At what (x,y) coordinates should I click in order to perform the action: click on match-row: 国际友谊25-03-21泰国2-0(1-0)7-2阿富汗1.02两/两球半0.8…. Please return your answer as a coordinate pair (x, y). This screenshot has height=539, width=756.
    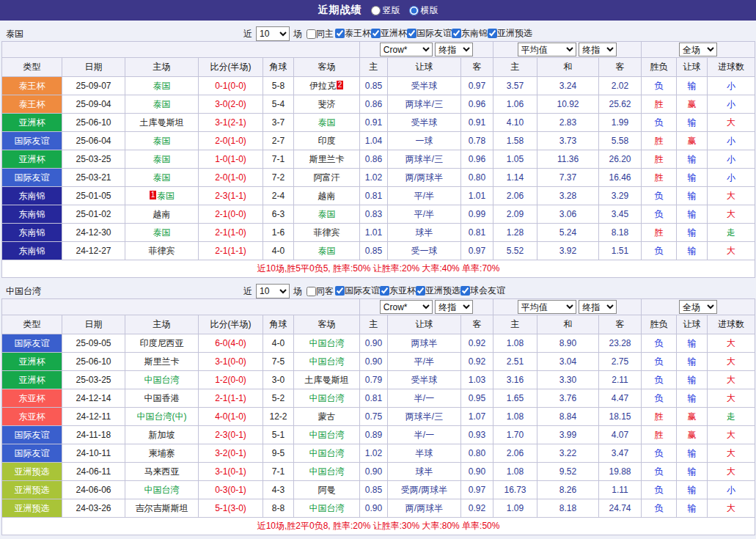
    Looking at the image, I should click on (378, 177).